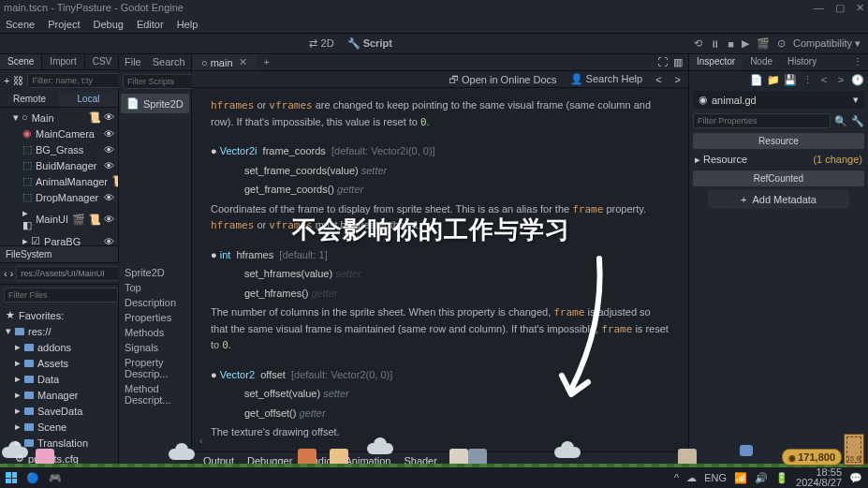  What do you see at coordinates (267, 62) in the screenshot?
I see `new-tab-icon: +` at bounding box center [267, 62].